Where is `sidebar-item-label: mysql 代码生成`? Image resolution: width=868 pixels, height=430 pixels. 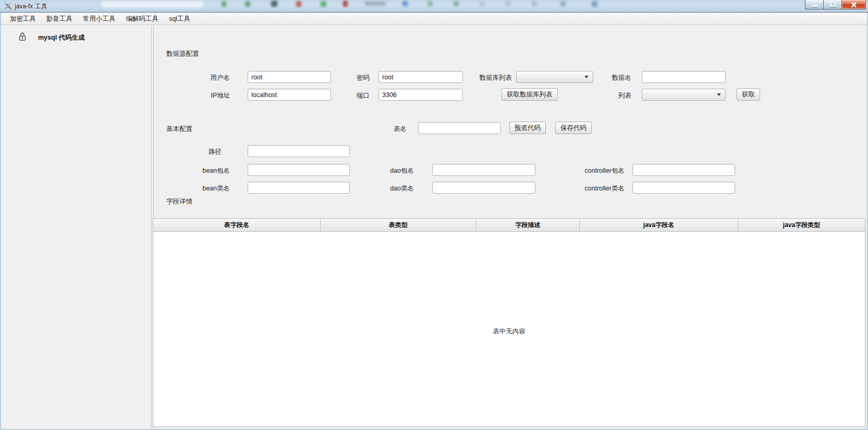 sidebar-item-label: mysql 代码生成 is located at coordinates (62, 38).